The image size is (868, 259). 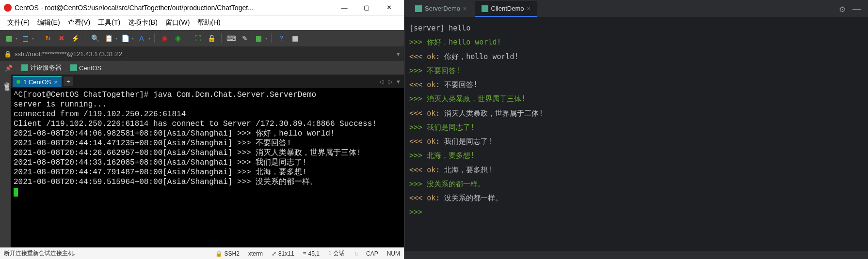 What do you see at coordinates (202, 8) in the screenshot?
I see `titlebar: CentOS - root@CentOS:/usr/local/src/Chat…` at bounding box center [202, 8].